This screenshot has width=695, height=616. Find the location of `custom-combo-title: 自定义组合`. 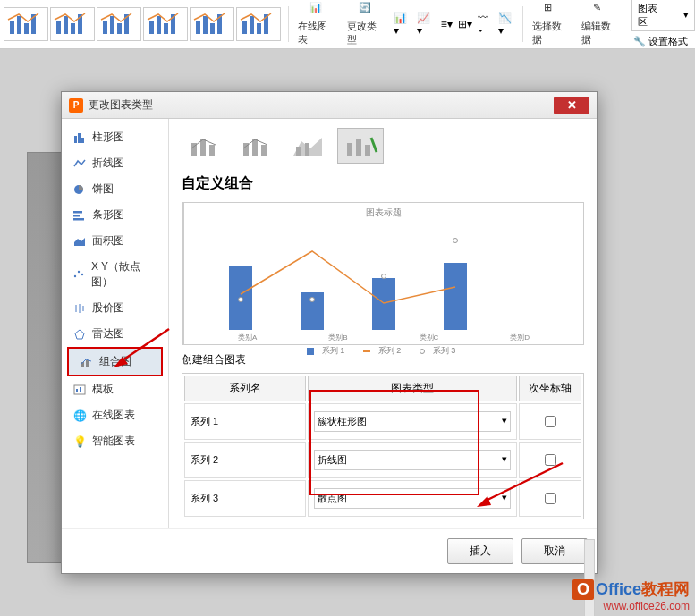

custom-combo-title: 自定义组合 is located at coordinates (383, 184).